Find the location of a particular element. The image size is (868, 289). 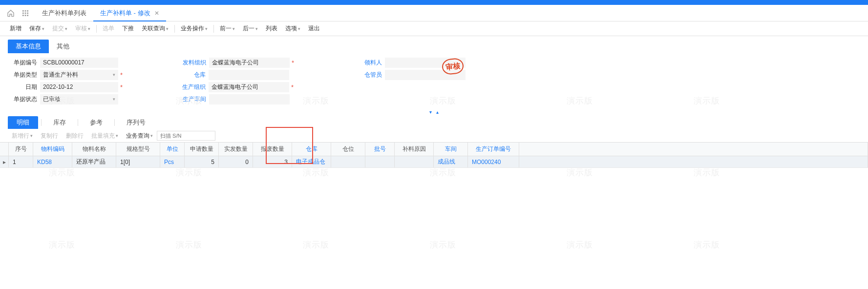

dt-copyrow: 复制行 is located at coordinates (49, 136).